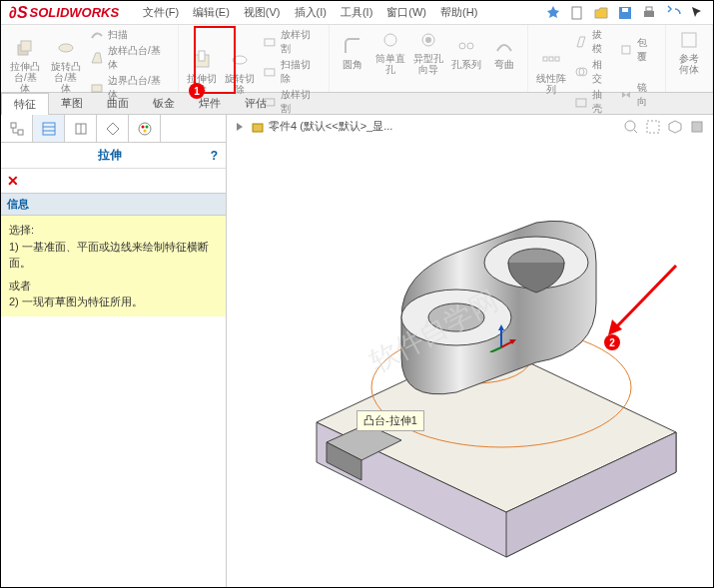  I want to click on document-tab: 零件4 (默认<<默认>_显..., so click(313, 126).